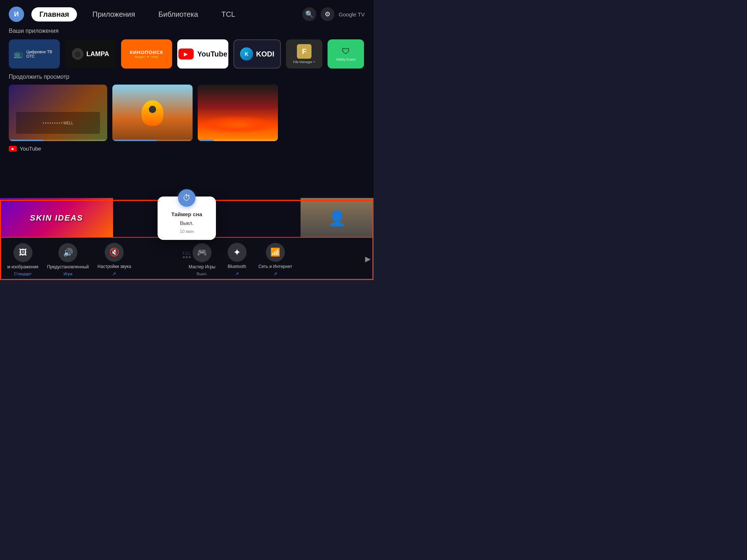  What do you see at coordinates (333, 14) in the screenshot?
I see `top-right-controls: 🔍 ⚙ Google TV` at bounding box center [333, 14].